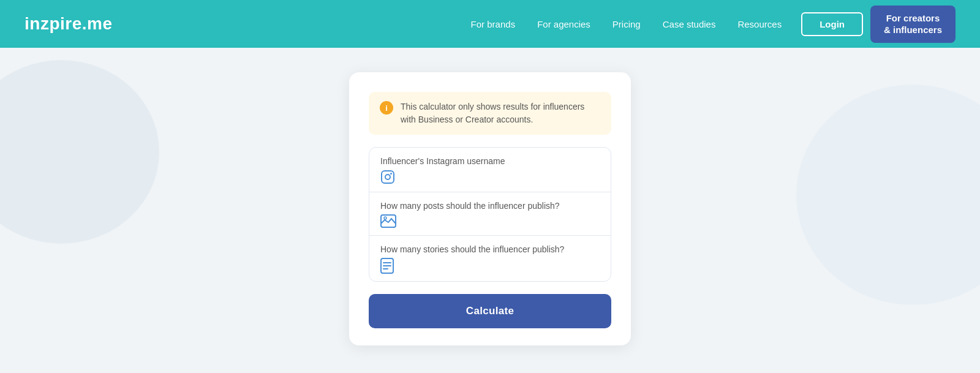 This screenshot has width=980, height=373. What do you see at coordinates (690, 24) in the screenshot?
I see `nav-case-studies: Case studies` at bounding box center [690, 24].